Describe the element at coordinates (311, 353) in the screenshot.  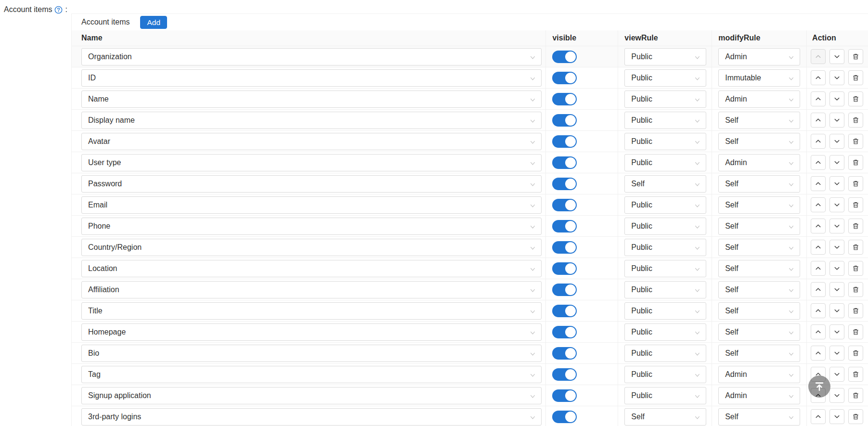
I see `name-select: Bio` at that location.